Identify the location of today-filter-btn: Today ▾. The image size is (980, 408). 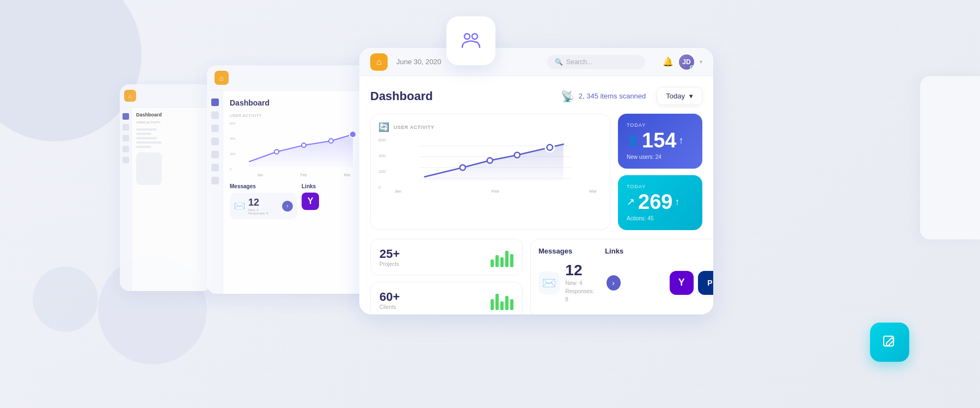
(679, 96).